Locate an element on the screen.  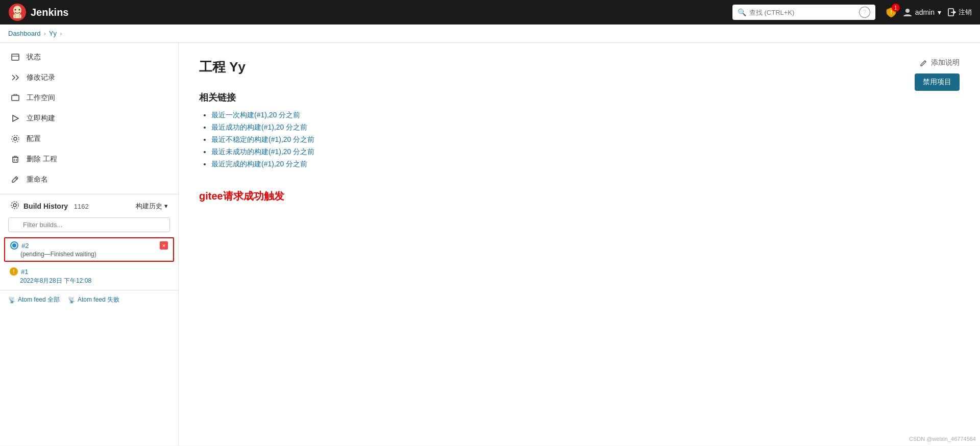
breadcrumb-yy: Yy is located at coordinates (53, 34).